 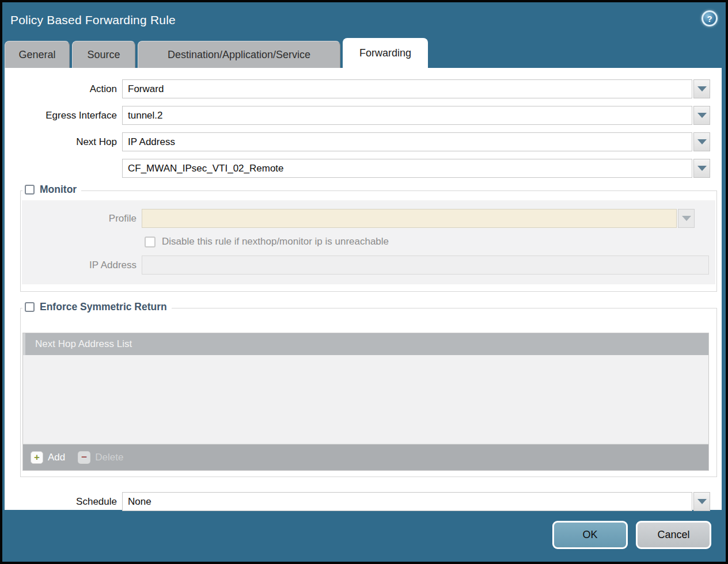 I want to click on tab-general: General, so click(x=37, y=54).